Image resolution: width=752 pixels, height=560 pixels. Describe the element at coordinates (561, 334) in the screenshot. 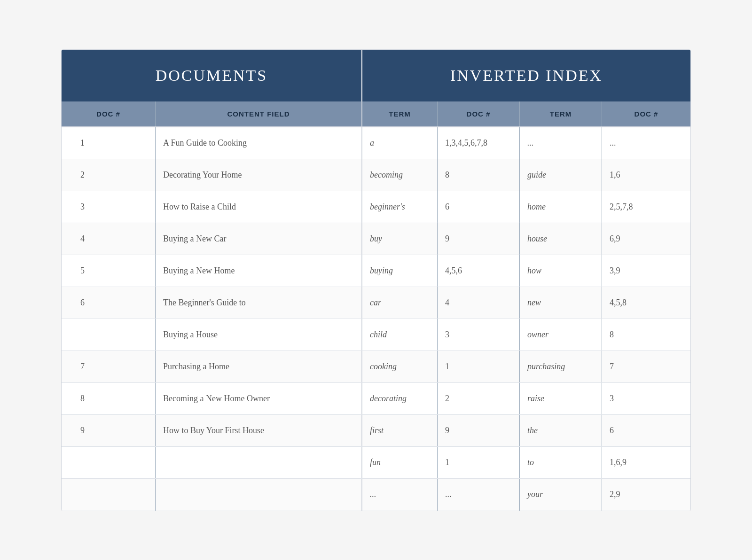

I see `cell-term-2: owner` at that location.